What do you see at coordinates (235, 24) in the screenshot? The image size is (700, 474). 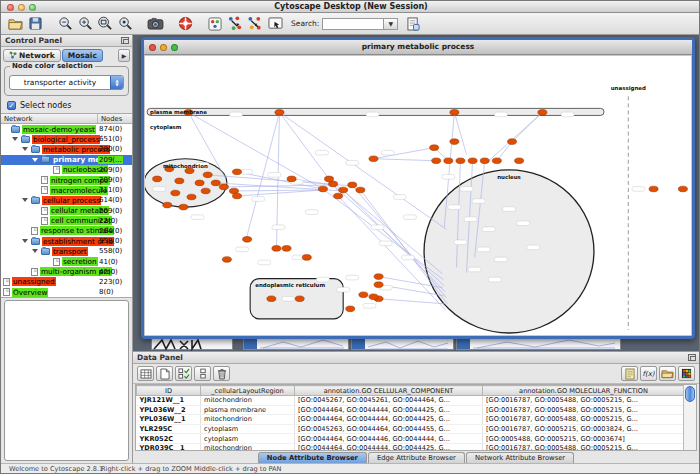 I see `layout-network-a-icon` at bounding box center [235, 24].